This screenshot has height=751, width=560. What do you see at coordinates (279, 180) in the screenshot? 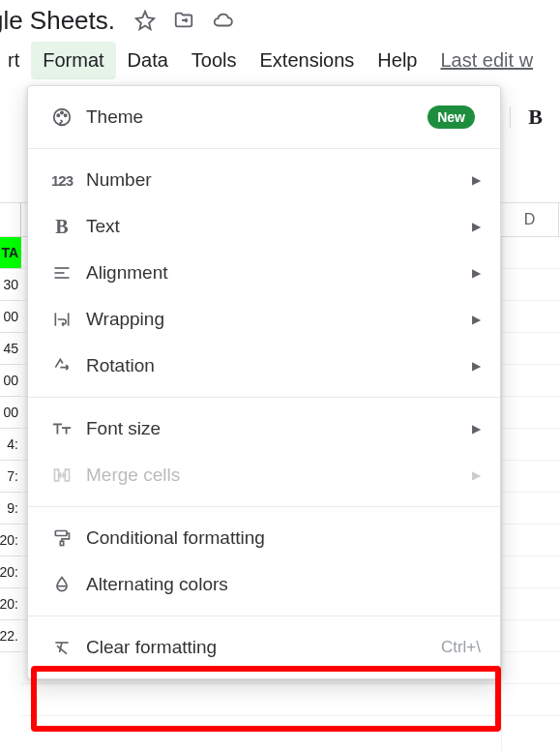
I see `menu-item-label: Number` at bounding box center [279, 180].